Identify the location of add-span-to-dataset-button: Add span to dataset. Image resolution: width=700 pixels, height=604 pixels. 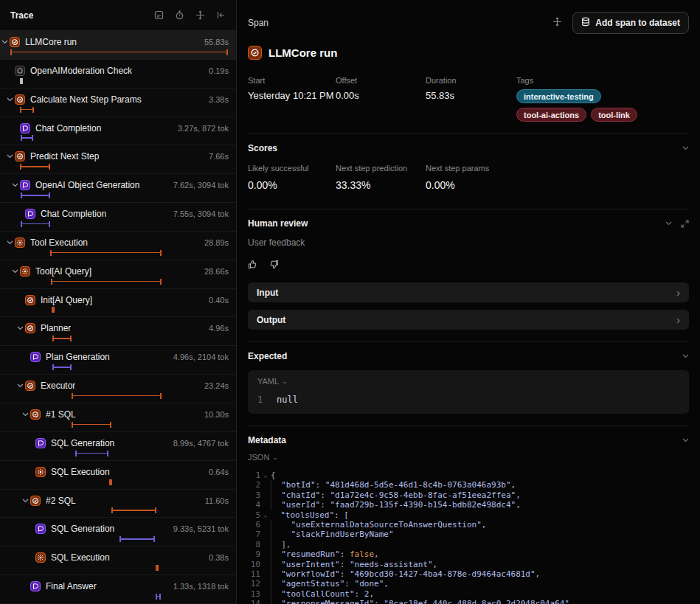
(631, 23).